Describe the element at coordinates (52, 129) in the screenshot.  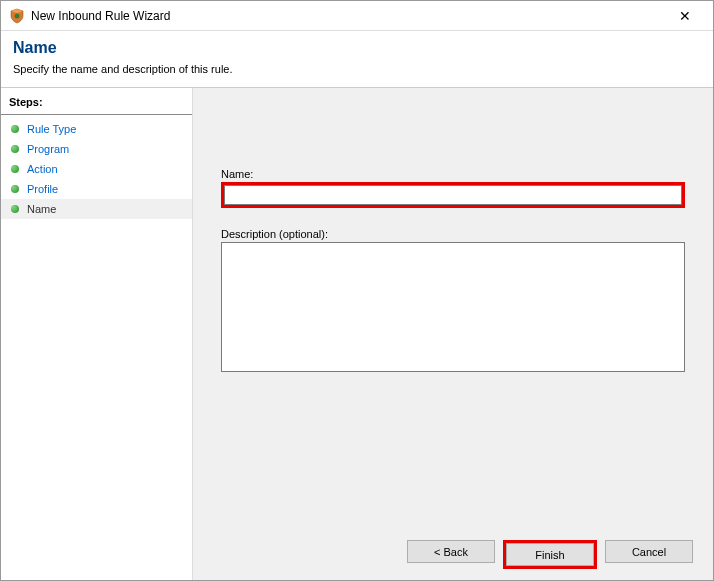
I see `step-link: Rule Type` at that location.